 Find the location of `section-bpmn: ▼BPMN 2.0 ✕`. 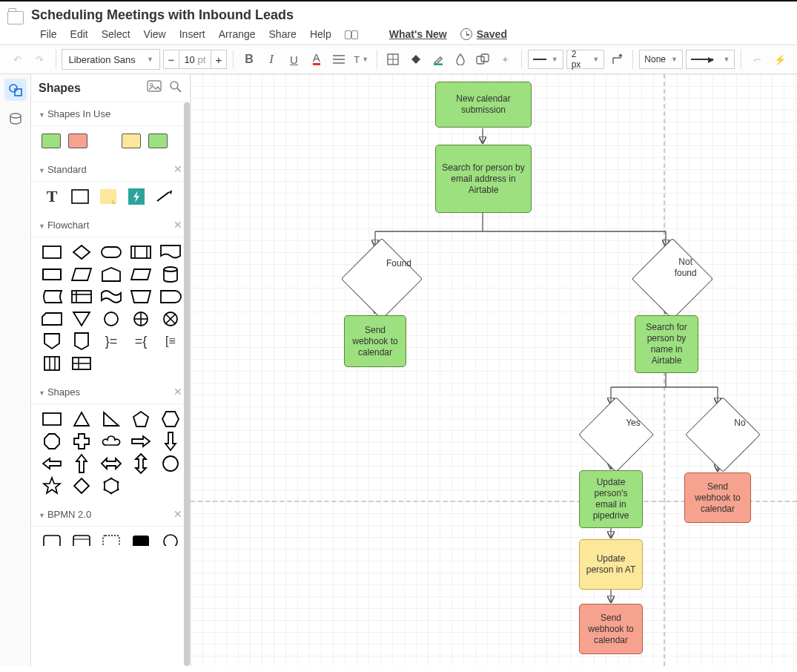

section-bpmn: ▼BPMN 2.0 ✕ is located at coordinates (110, 515).